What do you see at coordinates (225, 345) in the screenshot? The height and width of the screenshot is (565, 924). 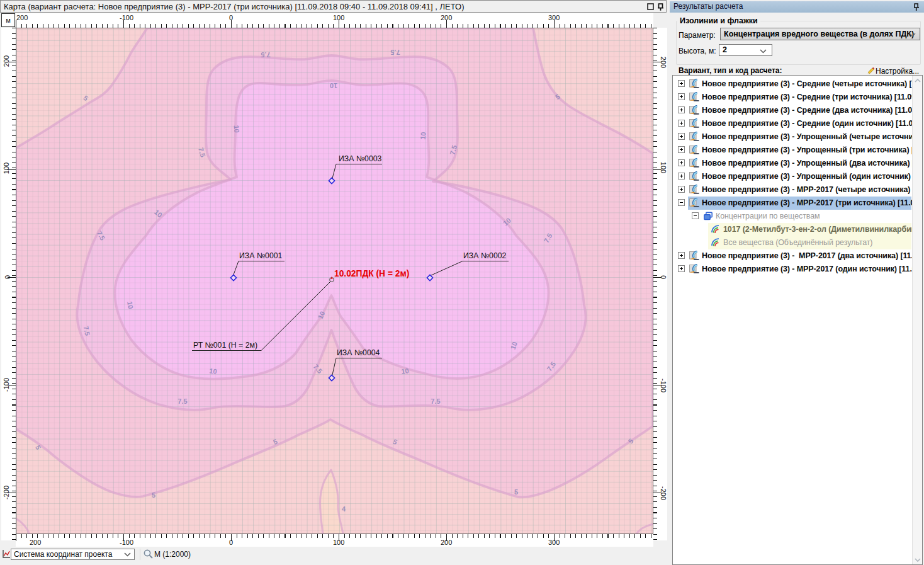 I see `svg-text: РТ №001 (Н = 2м)` at bounding box center [225, 345].